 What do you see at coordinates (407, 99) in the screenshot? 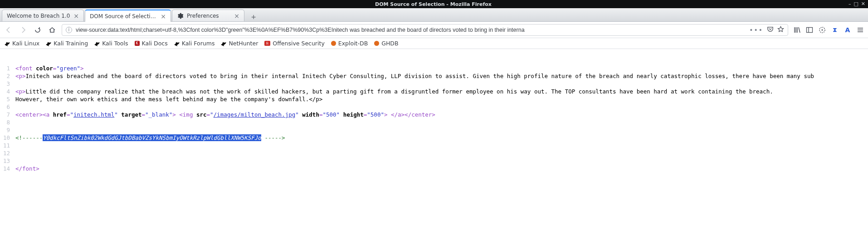
I see `source-line: 5However, their own work ethics and the …` at bounding box center [407, 99].